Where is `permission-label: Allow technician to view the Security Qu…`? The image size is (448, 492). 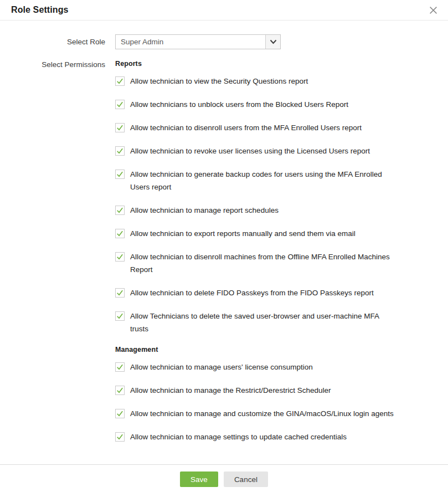 permission-label: Allow technician to view the Security Qu… is located at coordinates (219, 81).